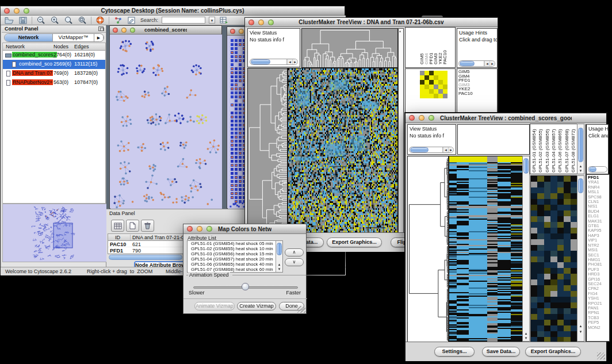 The width and height of the screenshot is (612, 364). I want to click on treeview2-titlebar: ClusterMaker TreeView : combined_scores_…, so click(506, 118).